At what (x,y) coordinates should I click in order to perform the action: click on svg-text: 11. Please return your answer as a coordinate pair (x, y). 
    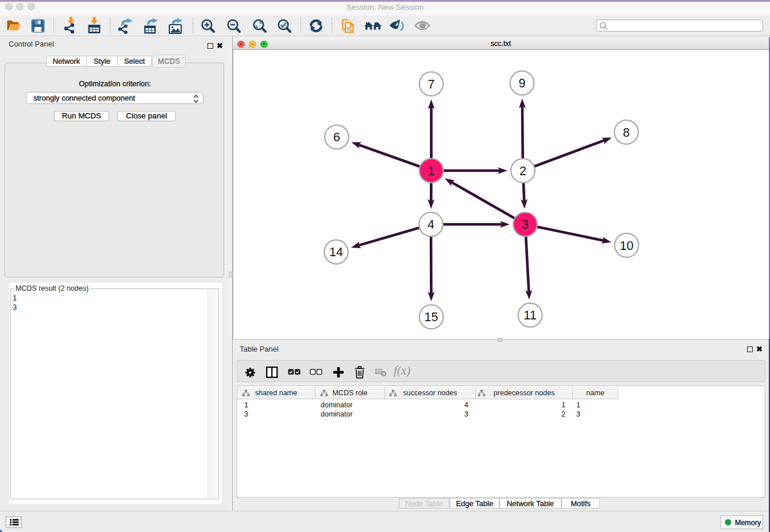
    Looking at the image, I should click on (530, 315).